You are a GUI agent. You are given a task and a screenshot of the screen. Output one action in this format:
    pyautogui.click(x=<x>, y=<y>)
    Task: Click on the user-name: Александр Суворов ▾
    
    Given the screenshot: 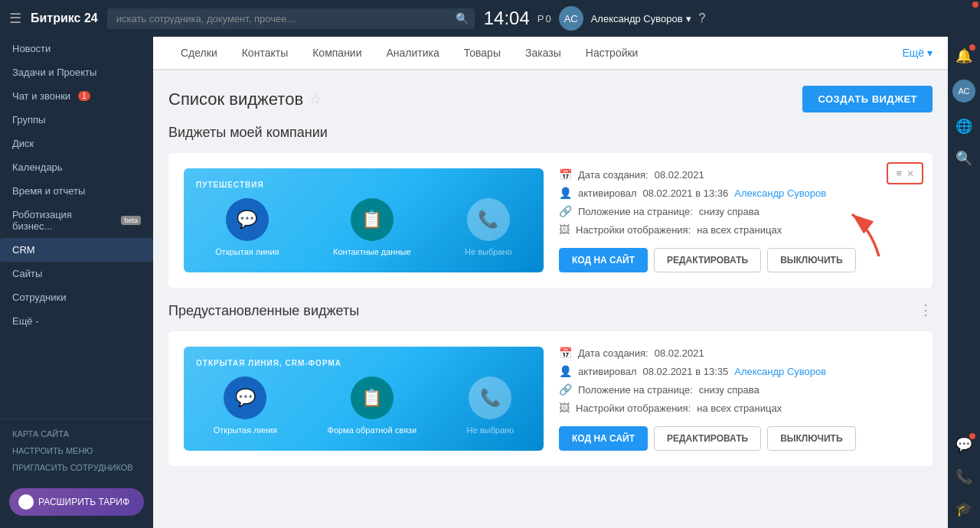 What is the action you would take?
    pyautogui.click(x=642, y=18)
    